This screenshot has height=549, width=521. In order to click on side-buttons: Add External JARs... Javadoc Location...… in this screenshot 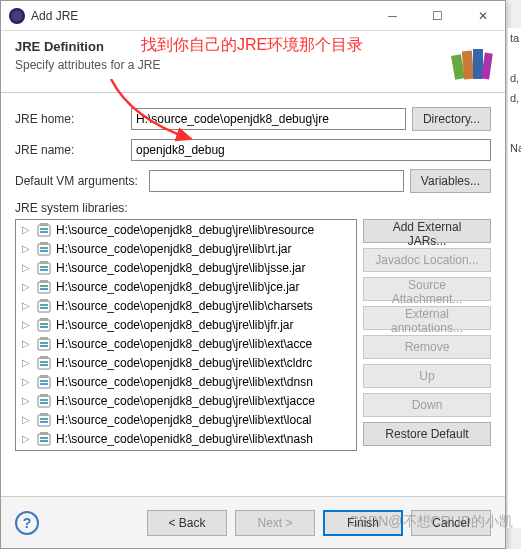, I will do `click(427, 335)`.